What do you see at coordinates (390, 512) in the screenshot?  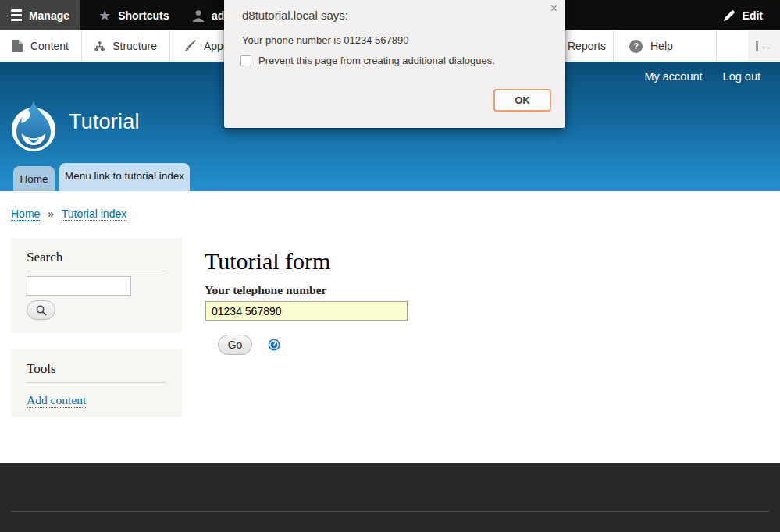 I see `footer-divider` at bounding box center [390, 512].